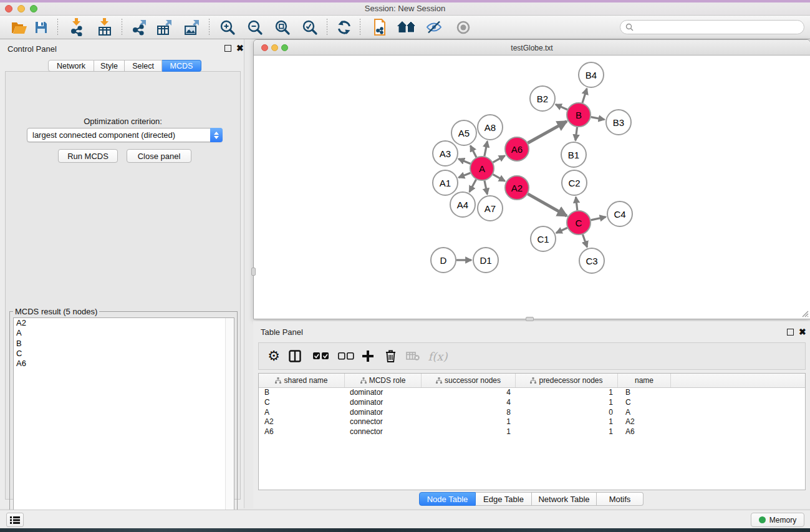  Describe the element at coordinates (464, 175) in the screenshot. I see `graph-edge-A-A1` at that location.